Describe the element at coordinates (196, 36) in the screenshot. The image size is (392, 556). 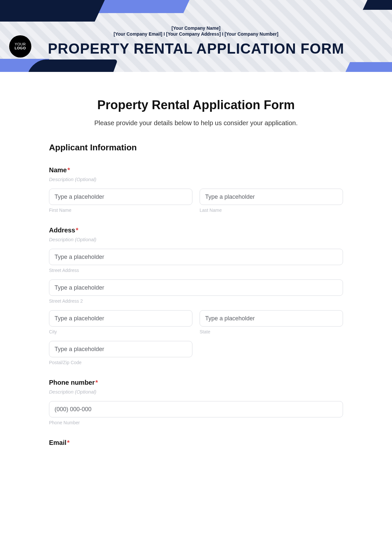
I see `header-banner: YOUR LOGO [Your Company Name] [Your Comp…` at that location.